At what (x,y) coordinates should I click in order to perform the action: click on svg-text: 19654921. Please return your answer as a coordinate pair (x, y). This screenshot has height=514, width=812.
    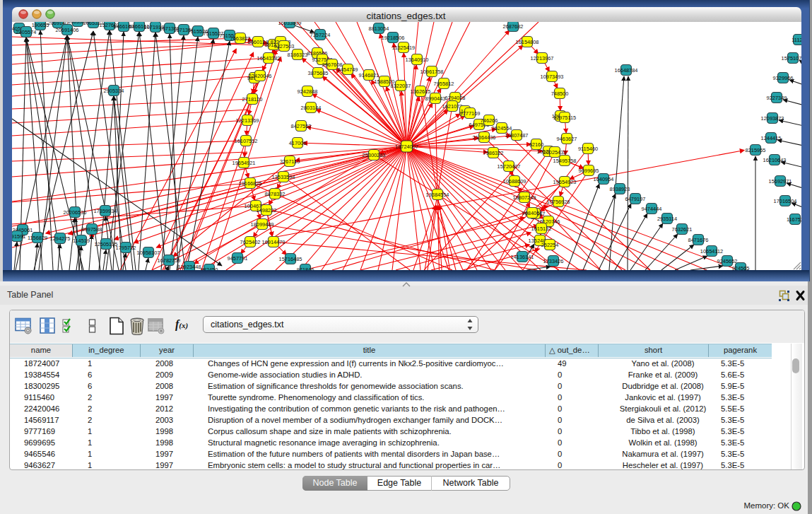
    Looking at the image, I should click on (245, 163).